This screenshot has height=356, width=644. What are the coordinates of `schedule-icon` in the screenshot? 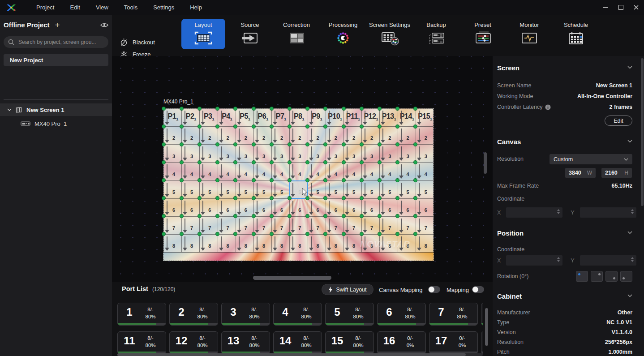 It's located at (576, 38).